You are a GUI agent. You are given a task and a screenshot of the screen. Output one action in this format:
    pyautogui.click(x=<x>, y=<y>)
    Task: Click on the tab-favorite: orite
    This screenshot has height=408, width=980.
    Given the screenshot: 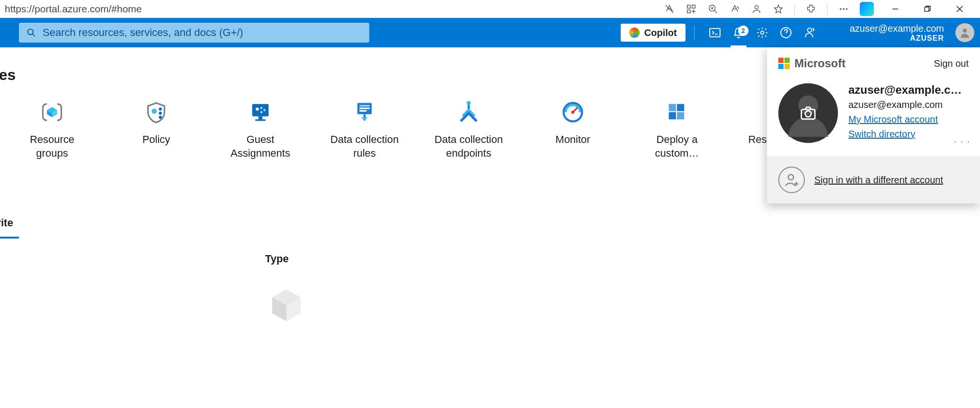 What is the action you would take?
    pyautogui.click(x=490, y=223)
    